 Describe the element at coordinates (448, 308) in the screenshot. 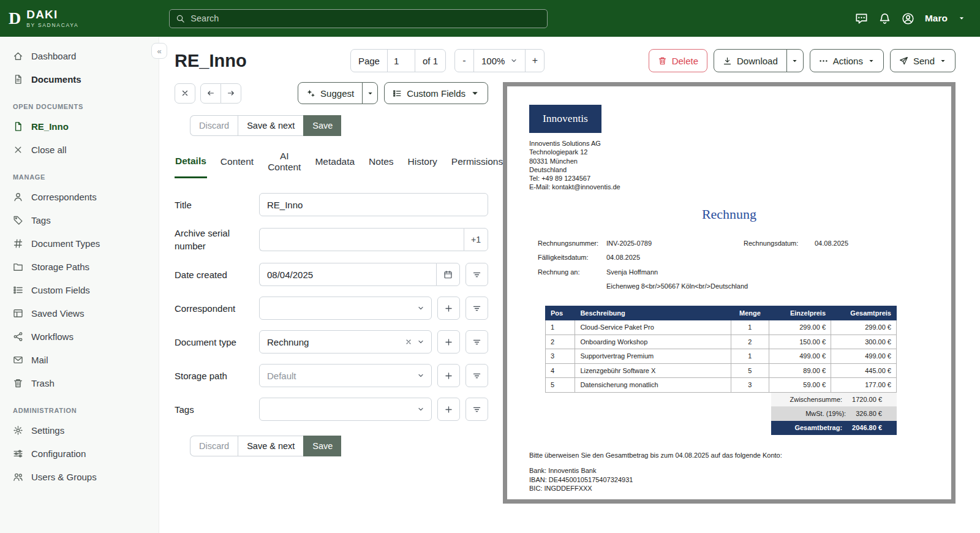

I see `add-correspondent-button` at that location.